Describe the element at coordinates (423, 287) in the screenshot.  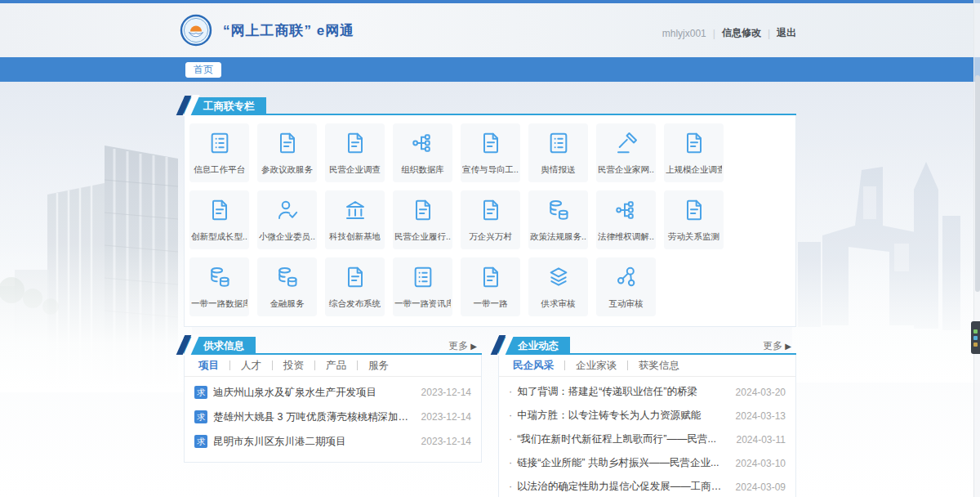
I see `panel-tile: 一带一路资讯库` at that location.